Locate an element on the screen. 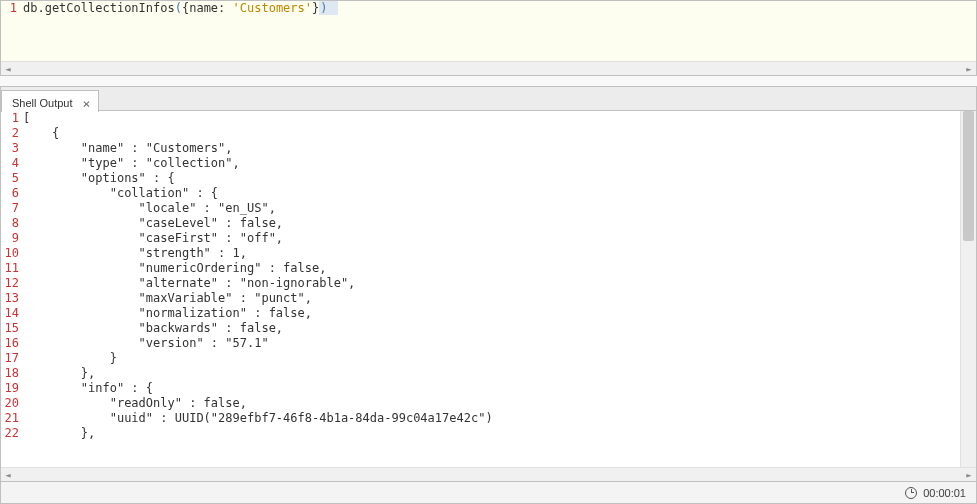 The width and height of the screenshot is (977, 504). line-number: 22 is located at coordinates (10, 434).